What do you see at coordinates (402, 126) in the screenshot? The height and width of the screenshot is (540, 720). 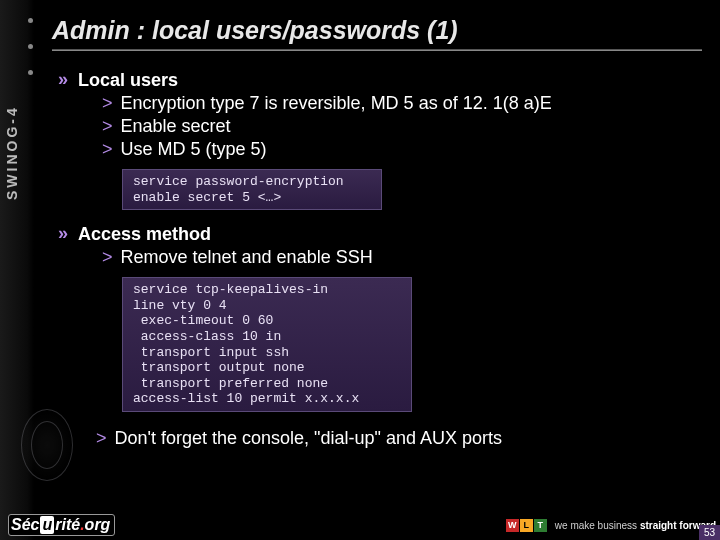 I see `bullet: > Enable secret` at bounding box center [402, 126].